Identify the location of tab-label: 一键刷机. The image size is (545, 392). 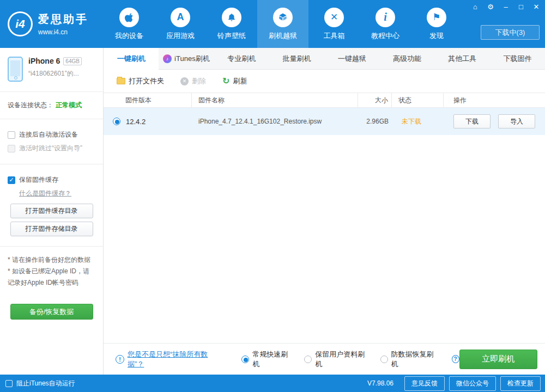
(131, 59).